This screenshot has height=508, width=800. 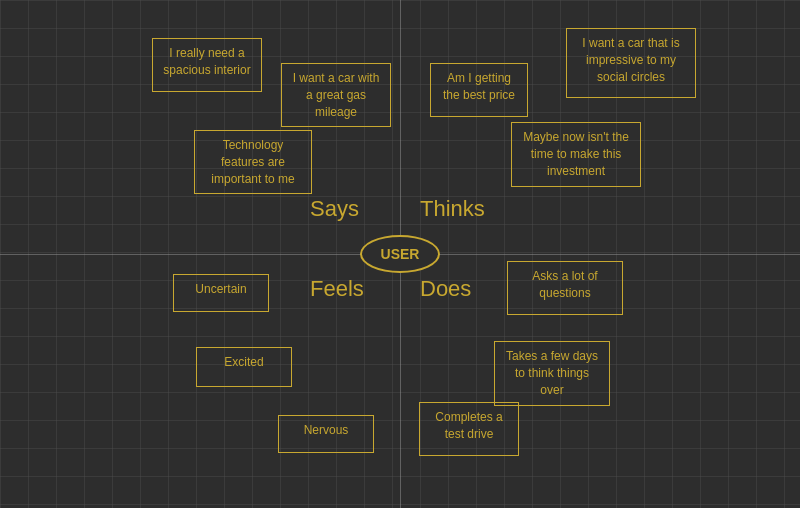 What do you see at coordinates (552, 374) in the screenshot?
I see `empathy-box-box11: Takes a few days to think things over` at bounding box center [552, 374].